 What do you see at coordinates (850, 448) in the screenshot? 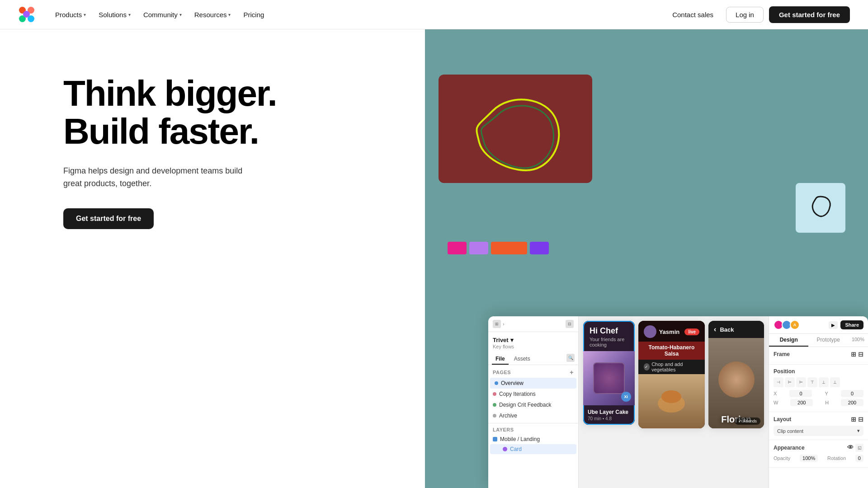
I see `eye-icon: 👁` at bounding box center [850, 448].